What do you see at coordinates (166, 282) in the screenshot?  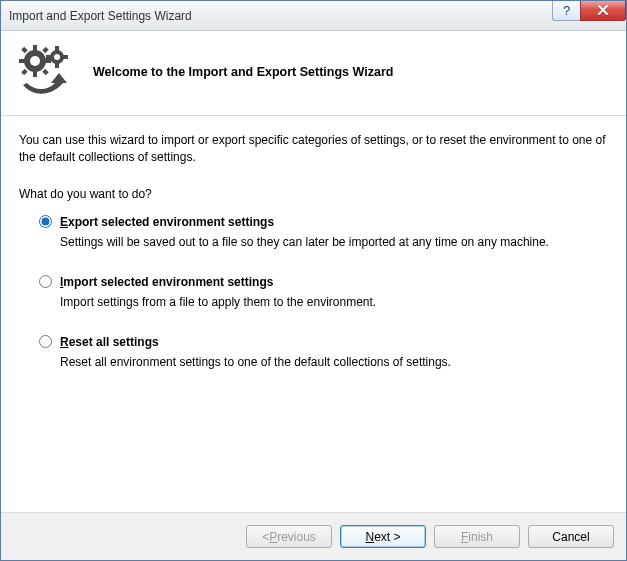 I see `option-import-label: Import selected environment settings` at bounding box center [166, 282].